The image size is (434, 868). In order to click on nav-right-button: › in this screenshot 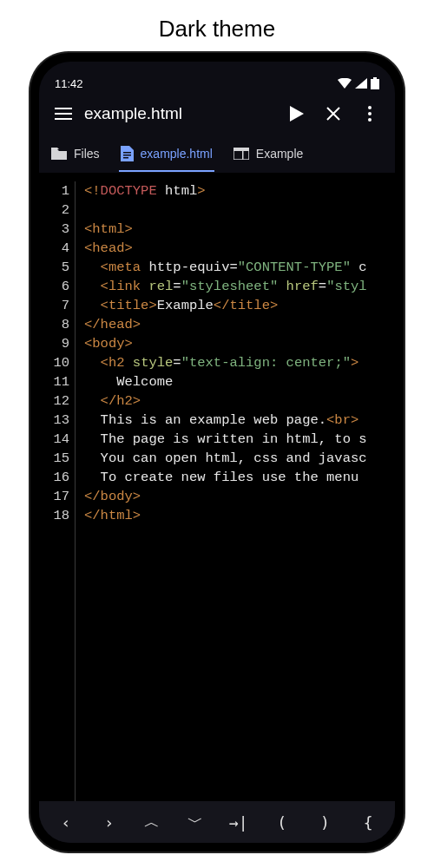, I will do `click(109, 823)`.